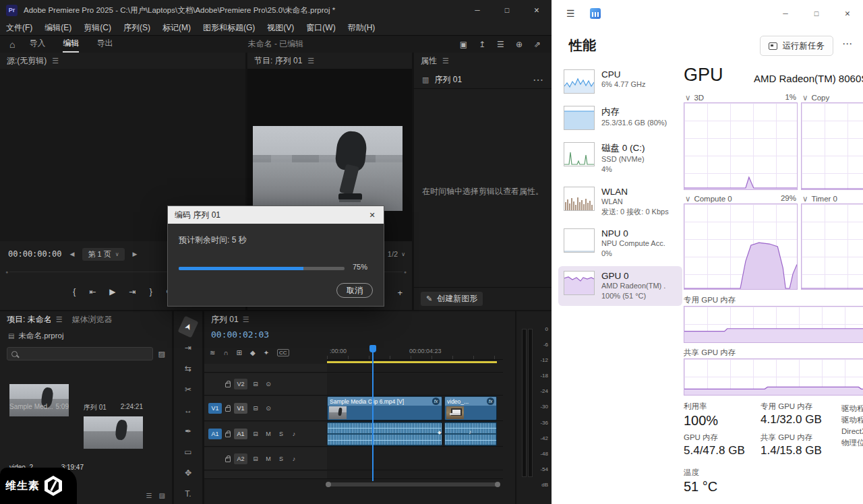 The height and width of the screenshot is (504, 863). I want to click on track-v2-content, so click(415, 384).